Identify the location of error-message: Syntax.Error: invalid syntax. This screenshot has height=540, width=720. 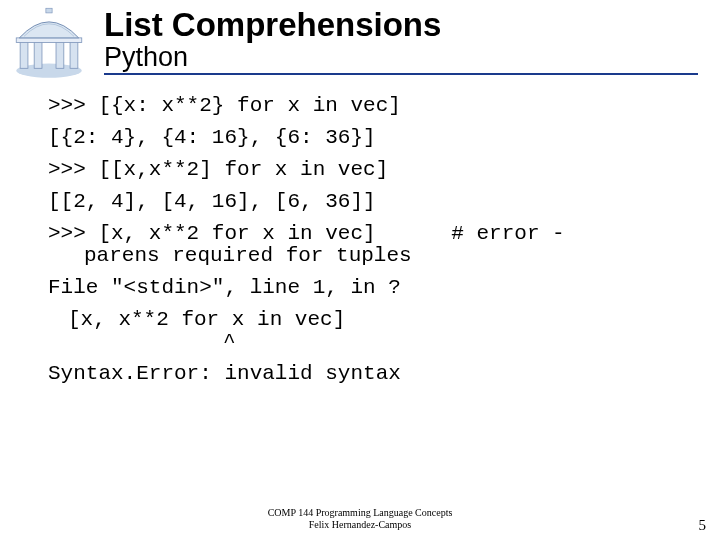
(373, 374).